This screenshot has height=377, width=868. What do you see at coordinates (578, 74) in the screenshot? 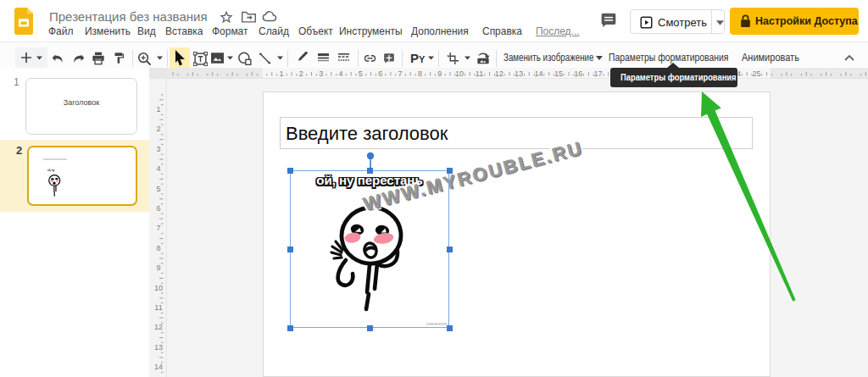
I see `svg-text: 16` at bounding box center [578, 74].